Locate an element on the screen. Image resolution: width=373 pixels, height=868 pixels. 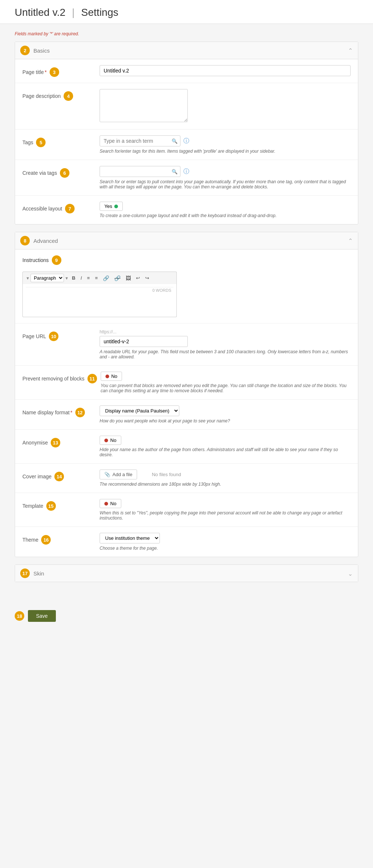
page-title-text: Untitled v.2 is located at coordinates (40, 13).